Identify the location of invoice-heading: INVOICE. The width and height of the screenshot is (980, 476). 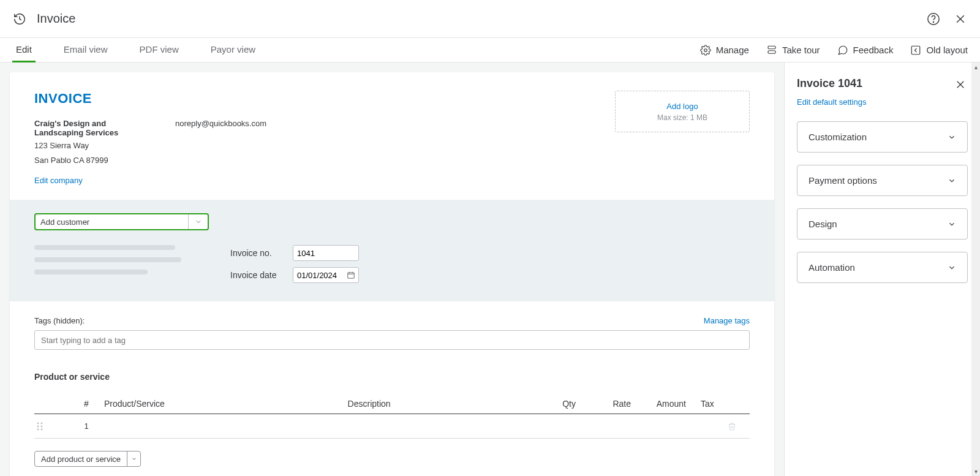
(151, 99).